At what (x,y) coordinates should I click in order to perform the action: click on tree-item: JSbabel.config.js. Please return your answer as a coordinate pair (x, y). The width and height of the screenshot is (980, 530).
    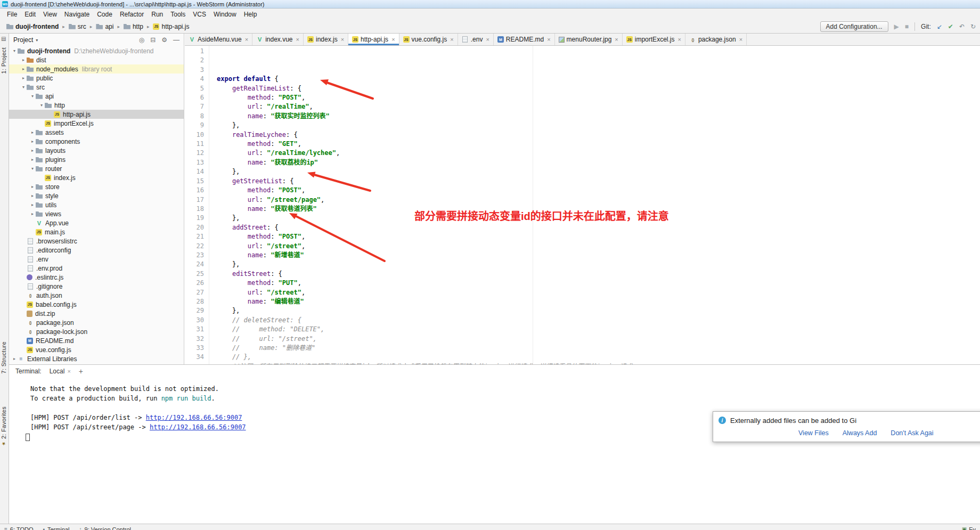
    Looking at the image, I should click on (96, 305).